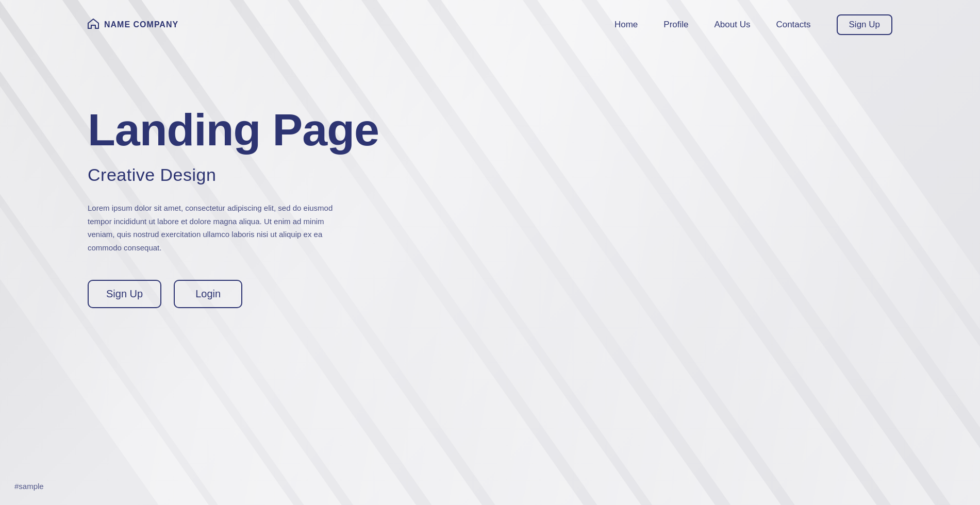 This screenshot has height=505, width=980. Describe the element at coordinates (141, 25) in the screenshot. I see `company-name: NAME COMPANY` at that location.